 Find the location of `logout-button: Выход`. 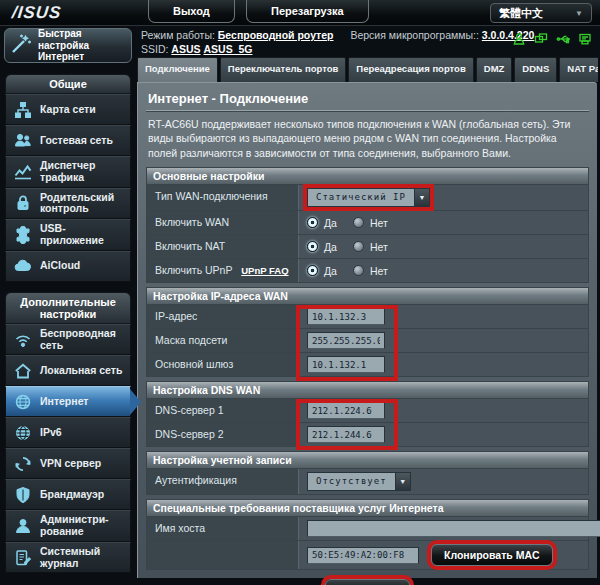

logout-button: Выход is located at coordinates (192, 12).